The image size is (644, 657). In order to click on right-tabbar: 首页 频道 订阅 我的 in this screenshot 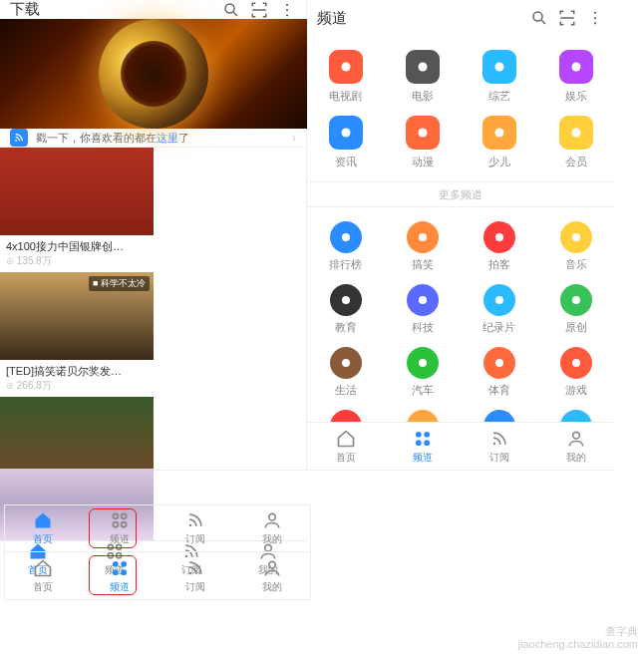, I will do `click(461, 446)`.